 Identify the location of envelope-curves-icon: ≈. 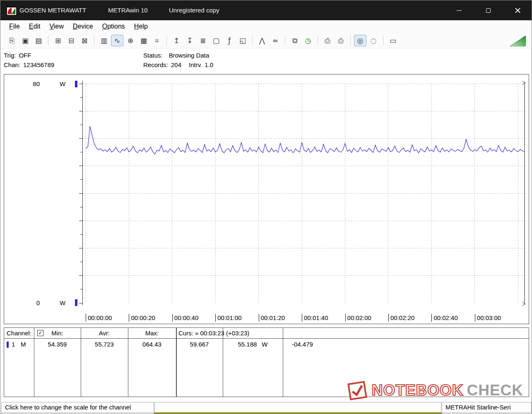
(275, 41).